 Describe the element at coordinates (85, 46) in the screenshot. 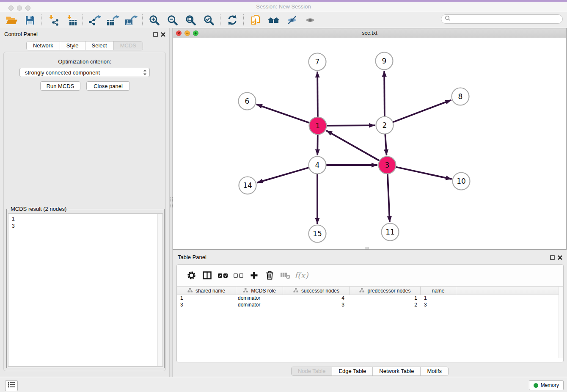

I see `control-panel-tabs: NetworkStyleSelectMCDS` at that location.